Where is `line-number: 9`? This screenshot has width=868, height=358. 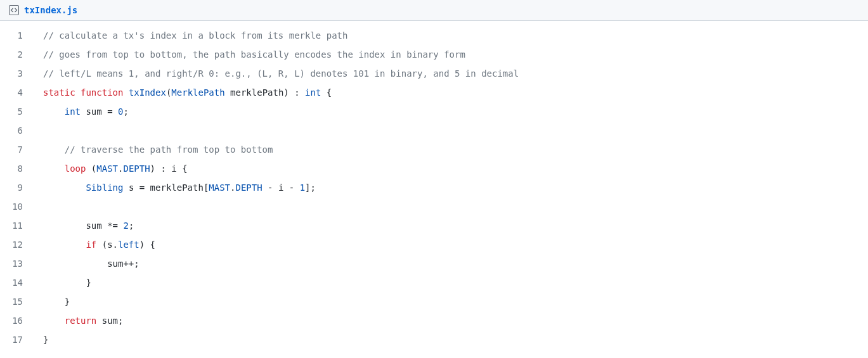 line-number: 9 is located at coordinates (18, 188).